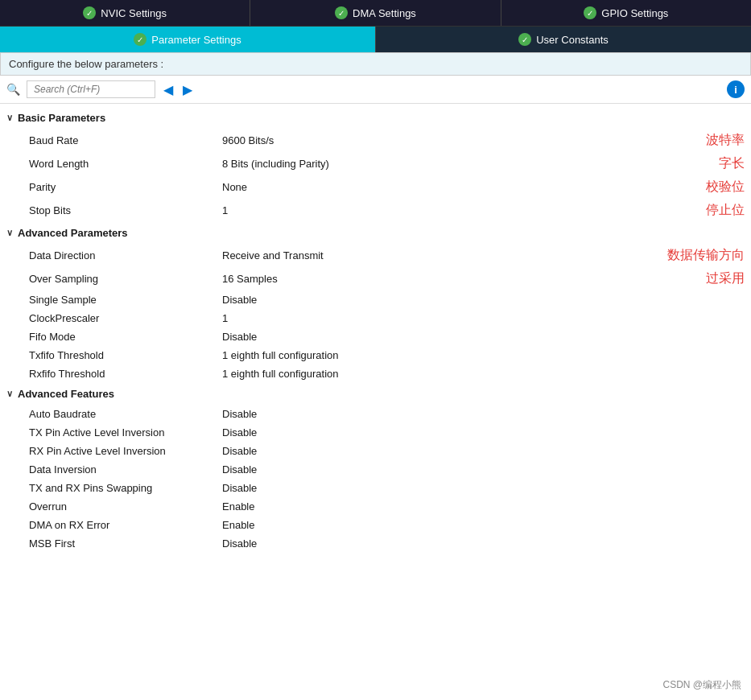 The image size is (751, 700). I want to click on param-name: Baud Rate, so click(126, 140).